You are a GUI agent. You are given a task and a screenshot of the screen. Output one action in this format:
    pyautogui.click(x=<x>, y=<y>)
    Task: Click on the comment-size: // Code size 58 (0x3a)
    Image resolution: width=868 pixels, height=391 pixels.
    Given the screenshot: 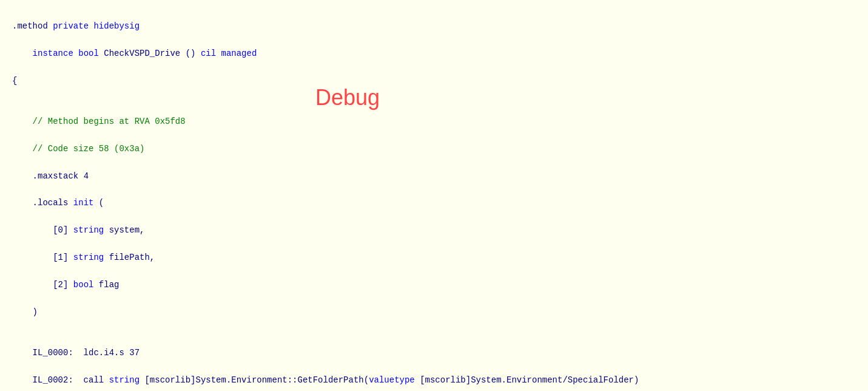 What is the action you would take?
    pyautogui.click(x=89, y=149)
    